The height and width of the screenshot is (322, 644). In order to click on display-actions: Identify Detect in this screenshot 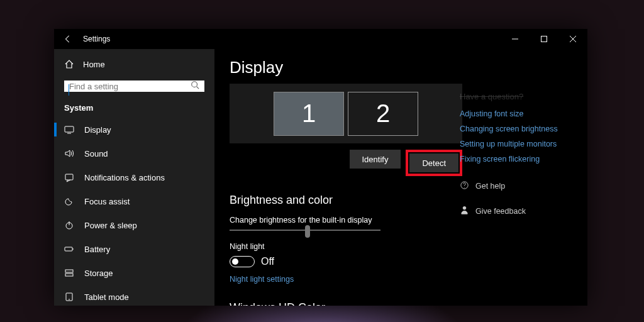, I will do `click(346, 163)`.